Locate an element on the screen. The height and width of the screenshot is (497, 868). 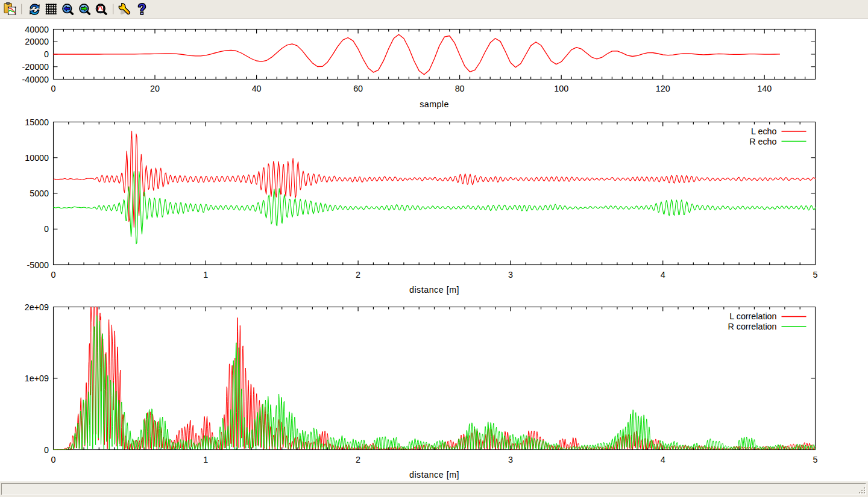
svg-text: -5000 is located at coordinates (37, 265).